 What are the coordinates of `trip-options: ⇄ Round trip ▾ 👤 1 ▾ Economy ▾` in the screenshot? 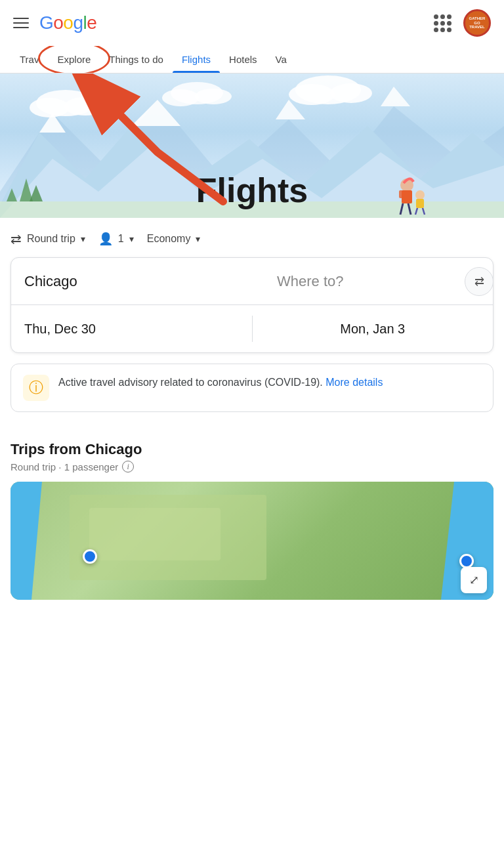 It's located at (252, 239).